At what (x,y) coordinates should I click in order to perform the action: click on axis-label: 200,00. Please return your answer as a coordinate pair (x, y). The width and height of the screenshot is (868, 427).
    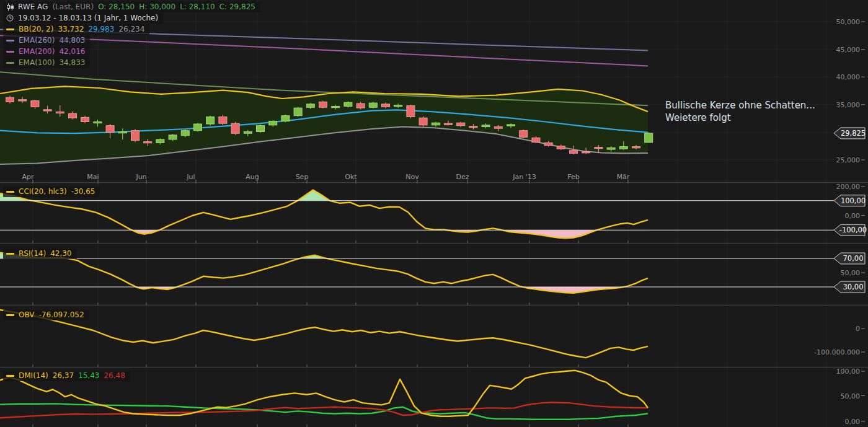
    Looking at the image, I should click on (848, 187).